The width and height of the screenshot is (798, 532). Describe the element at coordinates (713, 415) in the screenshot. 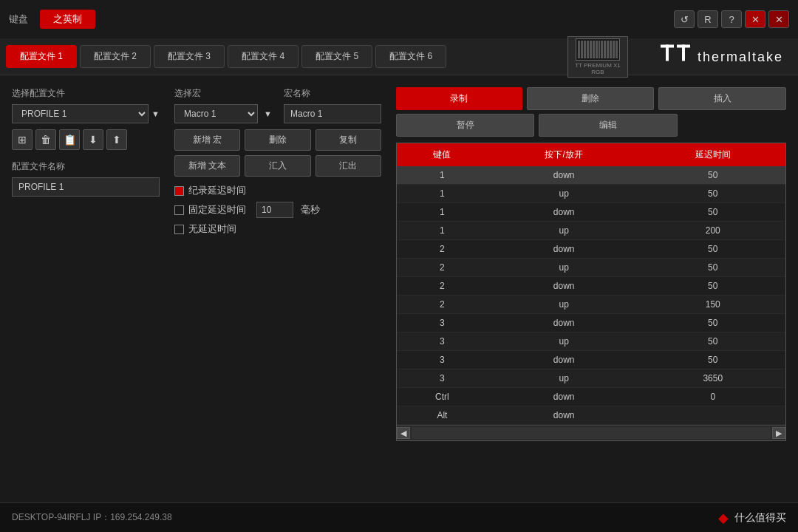

I see `cell-delay` at that location.